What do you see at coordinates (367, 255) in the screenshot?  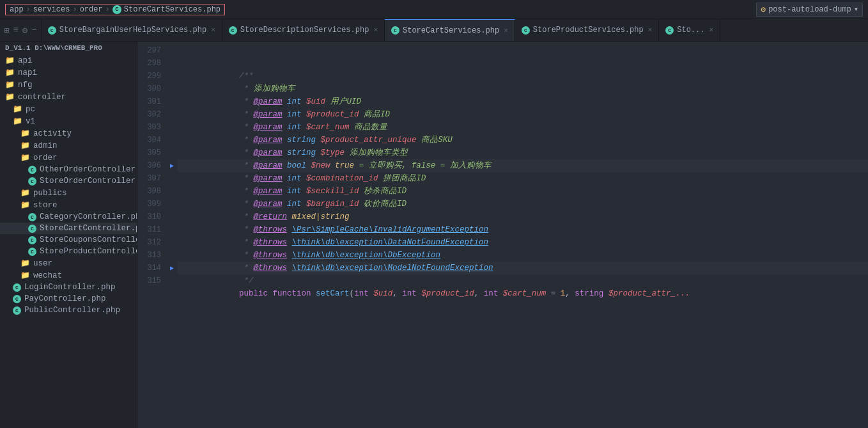 I see `code-throws-link: \think\db\exception\DbException` at bounding box center [367, 255].